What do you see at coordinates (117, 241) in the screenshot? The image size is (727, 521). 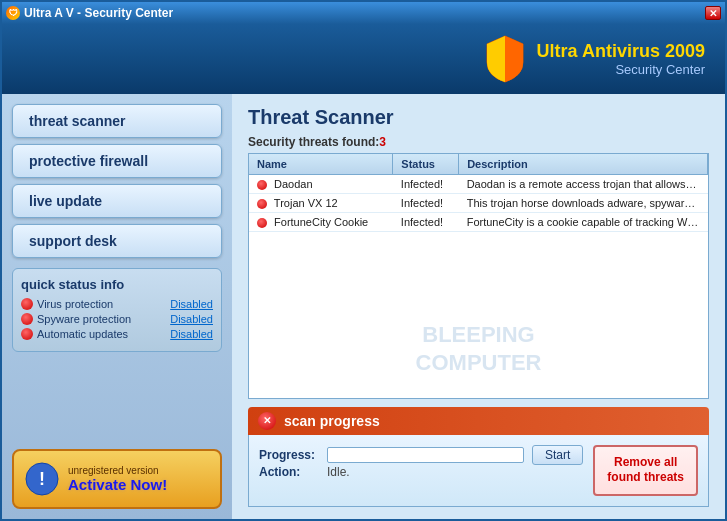 I see `nav-support-desk: support desk` at bounding box center [117, 241].